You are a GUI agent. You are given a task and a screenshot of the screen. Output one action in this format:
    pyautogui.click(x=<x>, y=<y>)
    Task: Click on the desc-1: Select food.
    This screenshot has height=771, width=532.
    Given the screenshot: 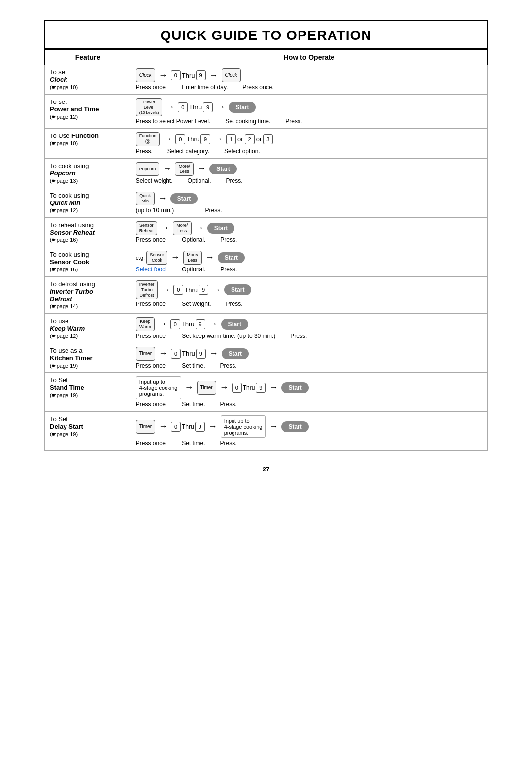 What is the action you would take?
    pyautogui.click(x=152, y=269)
    